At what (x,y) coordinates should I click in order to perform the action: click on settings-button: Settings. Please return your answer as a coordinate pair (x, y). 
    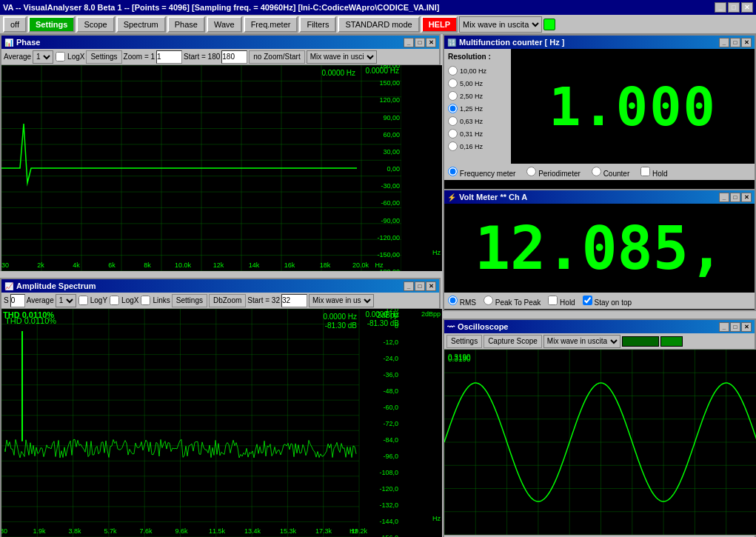
    Looking at the image, I should click on (52, 24).